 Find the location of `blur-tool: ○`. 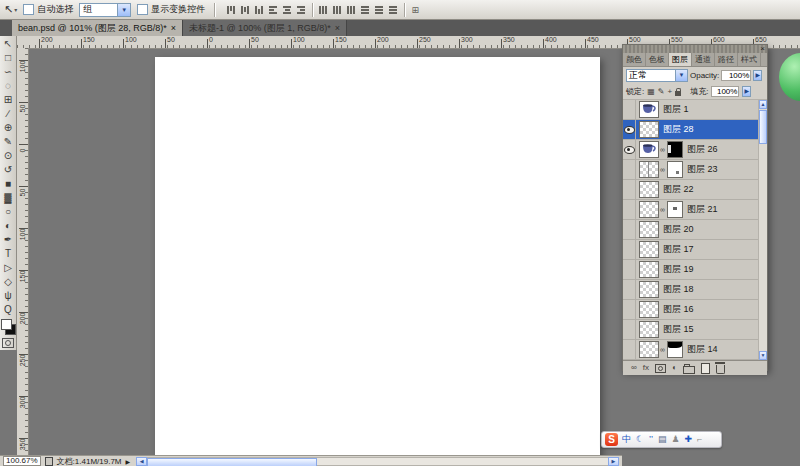

blur-tool: ○ is located at coordinates (8, 212).